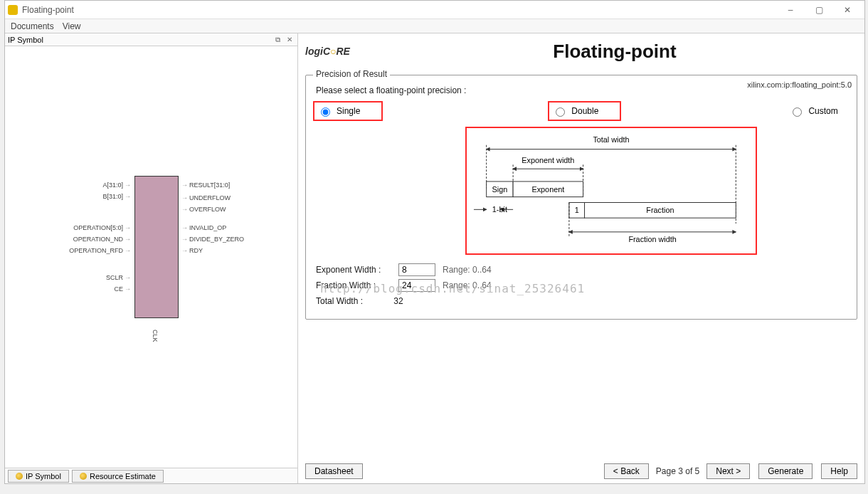  I want to click on panel-close-button: ✕, so click(290, 40).